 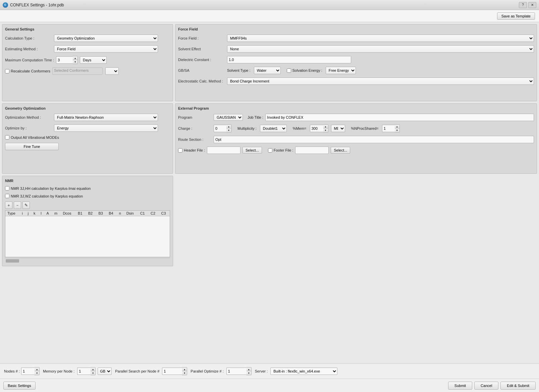 What do you see at coordinates (137, 371) in the screenshot?
I see `parallel-search-label: Parallel Search per Node #` at bounding box center [137, 371].